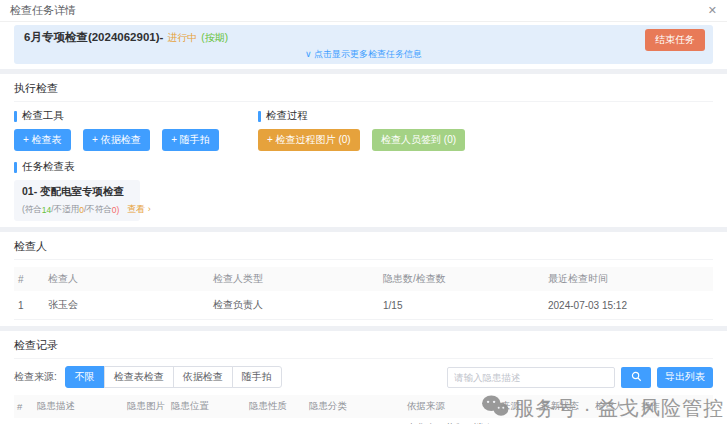 The height and width of the screenshot is (424, 727). What do you see at coordinates (364, 130) in the screenshot?
I see `execute-columns: 检查工具 + 检查表 + 依据检查 + 随手拍 检查过程 + 检查过程图片 (0…` at bounding box center [364, 130].